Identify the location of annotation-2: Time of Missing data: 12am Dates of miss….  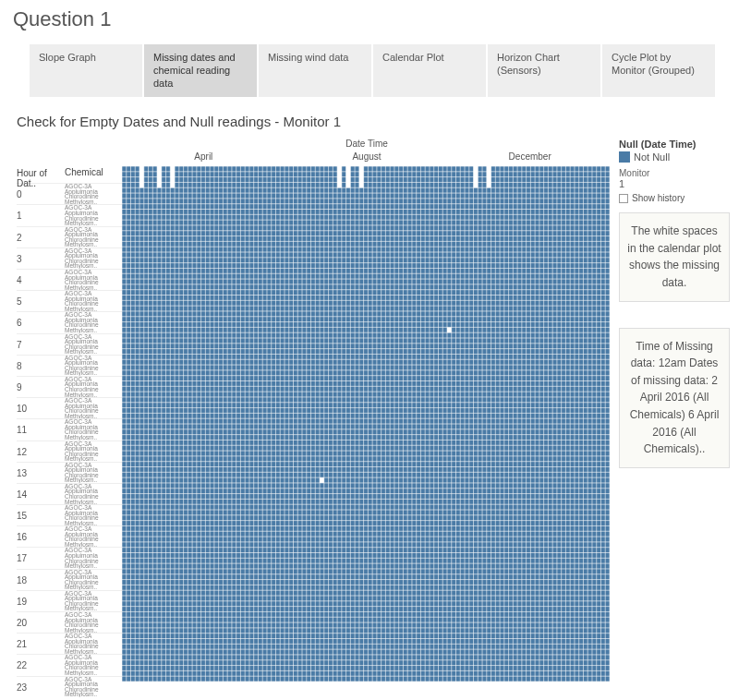
(674, 398).